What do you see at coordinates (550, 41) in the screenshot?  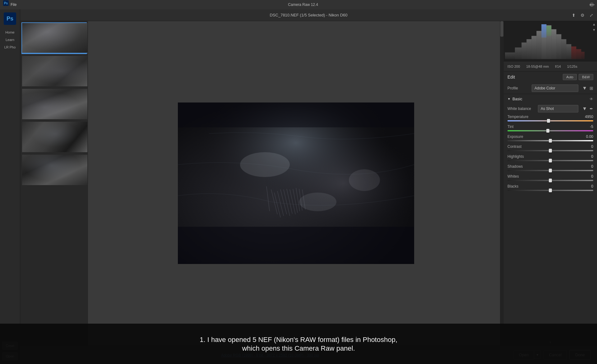 I see `histogram-area: ▲ ▼` at bounding box center [550, 41].